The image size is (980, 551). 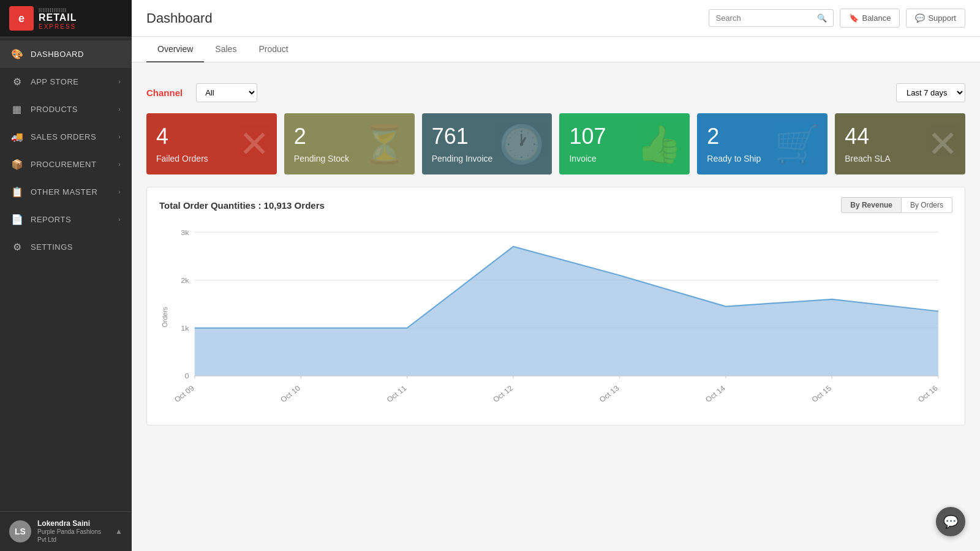 What do you see at coordinates (71, 82) in the screenshot?
I see `sidebar-item-label: APP STORE` at bounding box center [71, 82].